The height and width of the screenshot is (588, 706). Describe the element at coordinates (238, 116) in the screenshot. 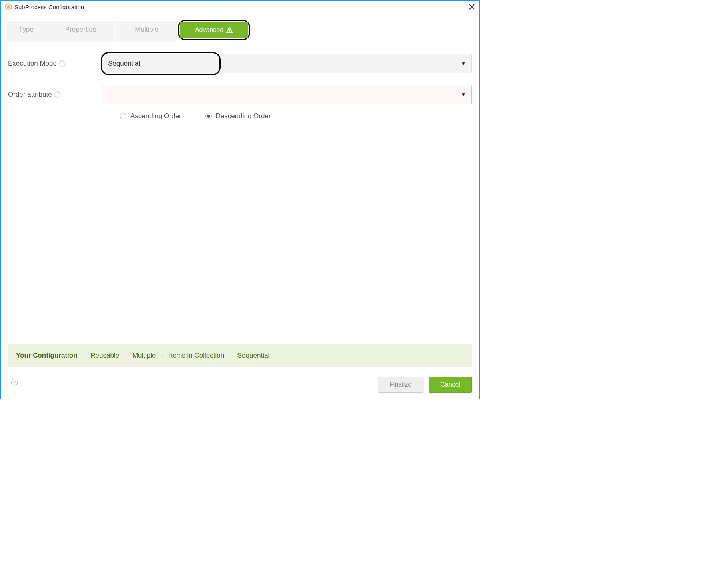

I see `descending-radio-item: Descending Order` at that location.